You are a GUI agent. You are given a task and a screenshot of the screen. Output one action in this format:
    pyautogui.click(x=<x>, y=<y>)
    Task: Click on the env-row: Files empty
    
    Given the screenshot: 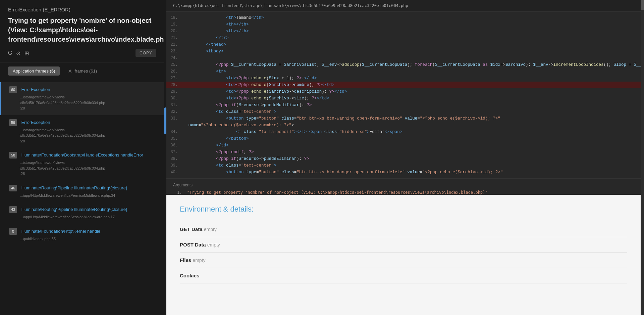 What is the action you would take?
    pyautogui.click(x=404, y=260)
    